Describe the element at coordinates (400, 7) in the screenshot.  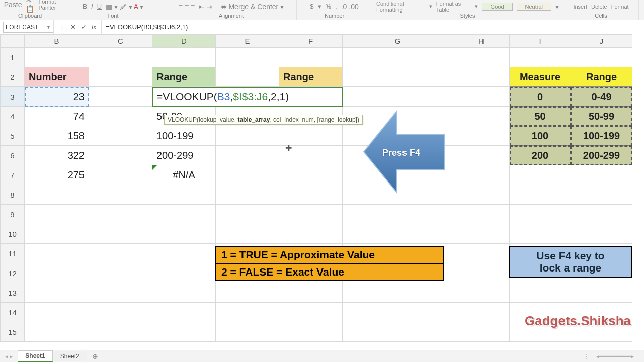
I see `conditional-formatting-button: Conditional Formatting` at that location.